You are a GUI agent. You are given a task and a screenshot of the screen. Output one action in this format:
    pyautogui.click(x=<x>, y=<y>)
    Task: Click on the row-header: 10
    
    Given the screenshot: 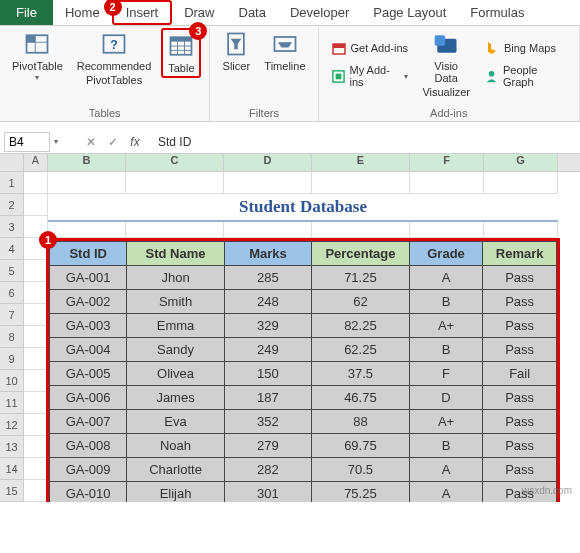 What is the action you would take?
    pyautogui.click(x=12, y=381)
    